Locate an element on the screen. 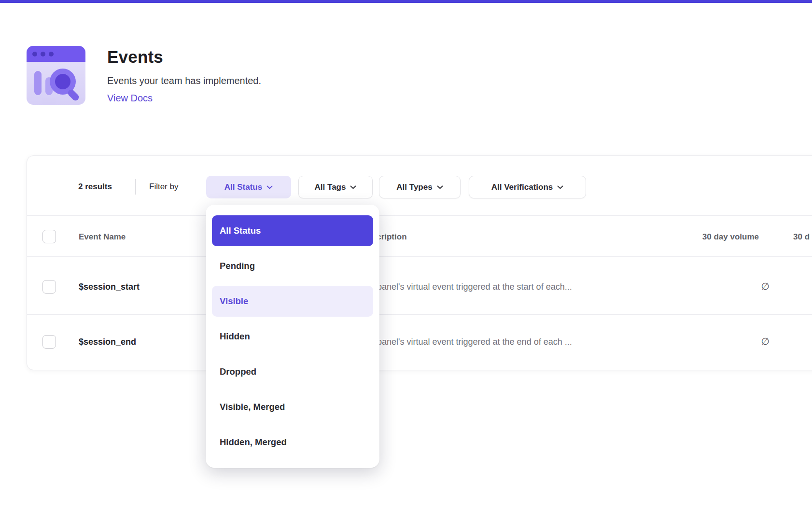 The image size is (812, 505). row-checkbox-session-end is located at coordinates (49, 342).